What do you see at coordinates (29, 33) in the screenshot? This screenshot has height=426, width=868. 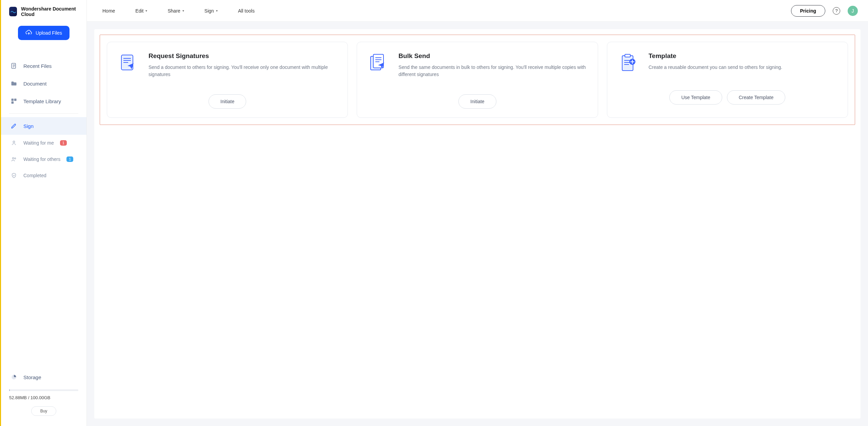 I see `cloud-upload-icon` at bounding box center [29, 33].